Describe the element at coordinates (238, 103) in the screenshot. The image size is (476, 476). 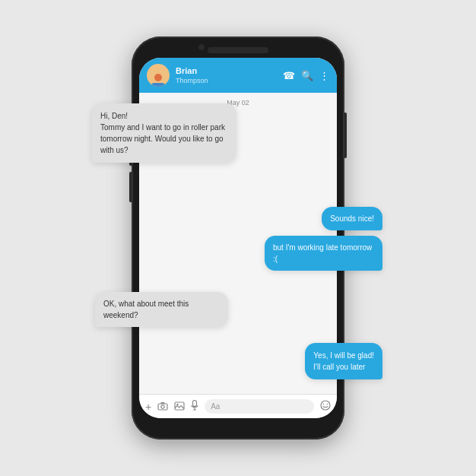
I see `date-label: May 02` at that location.